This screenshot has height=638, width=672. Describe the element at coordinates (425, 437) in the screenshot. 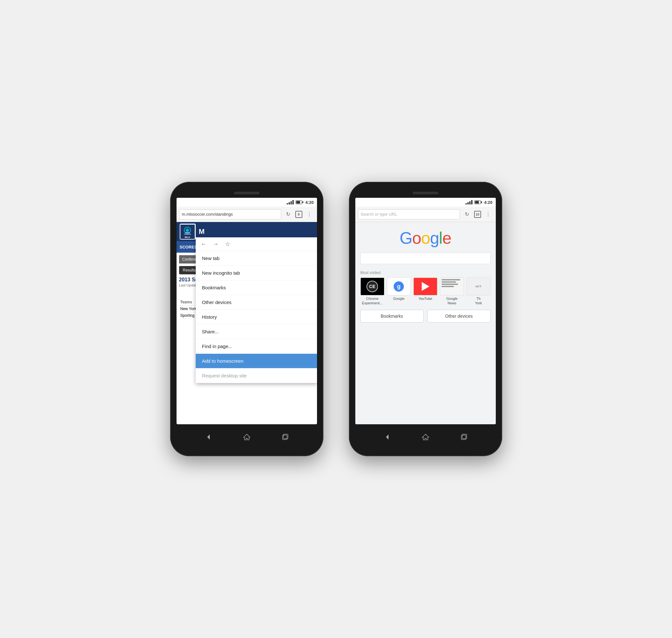

I see `phone-2-bottom` at that location.